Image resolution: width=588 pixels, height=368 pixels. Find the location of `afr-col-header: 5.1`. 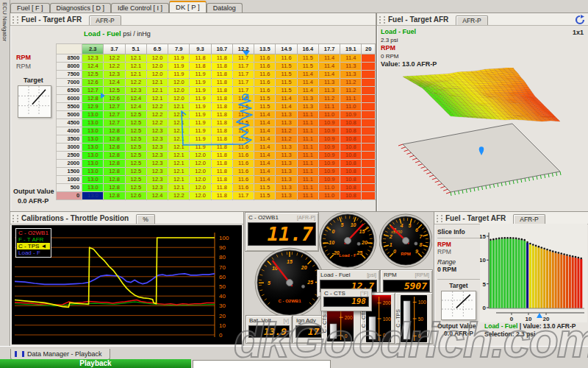

afr-col-header: 5.1 is located at coordinates (135, 49).